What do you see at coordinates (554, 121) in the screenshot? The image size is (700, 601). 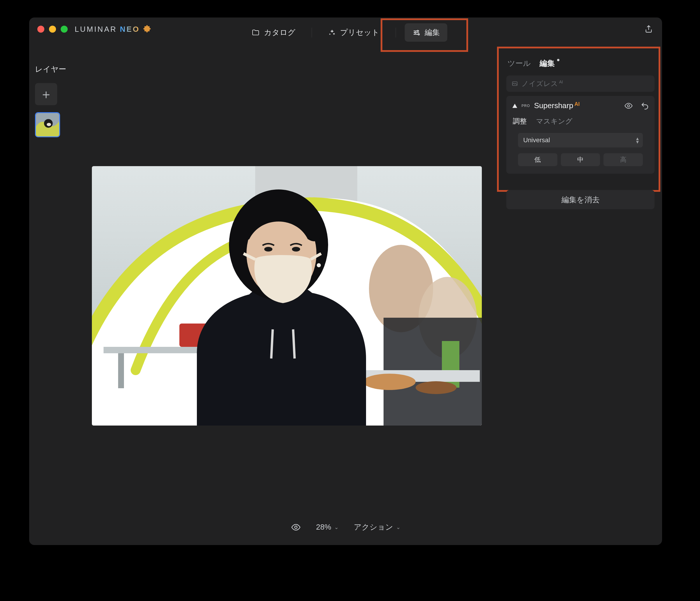 I see `subtab-masking: マスキング` at bounding box center [554, 121].